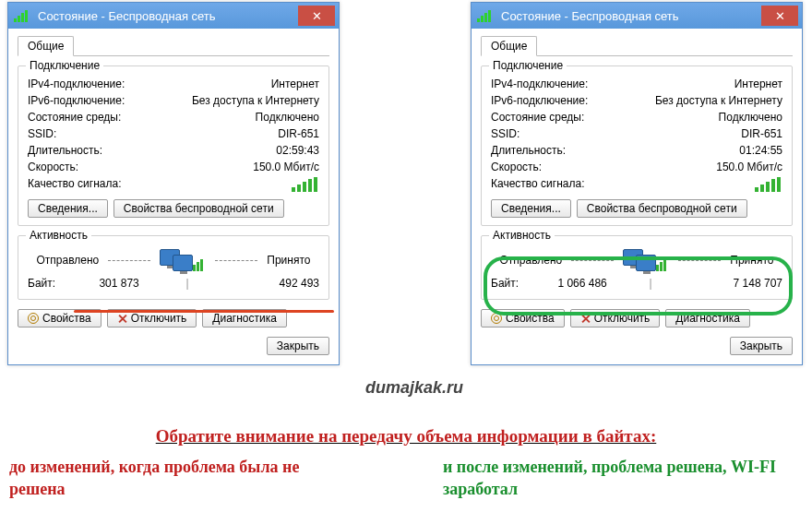 The width and height of the screenshot is (812, 512). Describe the element at coordinates (183, 260) in the screenshot. I see `monitors-icon` at that location.